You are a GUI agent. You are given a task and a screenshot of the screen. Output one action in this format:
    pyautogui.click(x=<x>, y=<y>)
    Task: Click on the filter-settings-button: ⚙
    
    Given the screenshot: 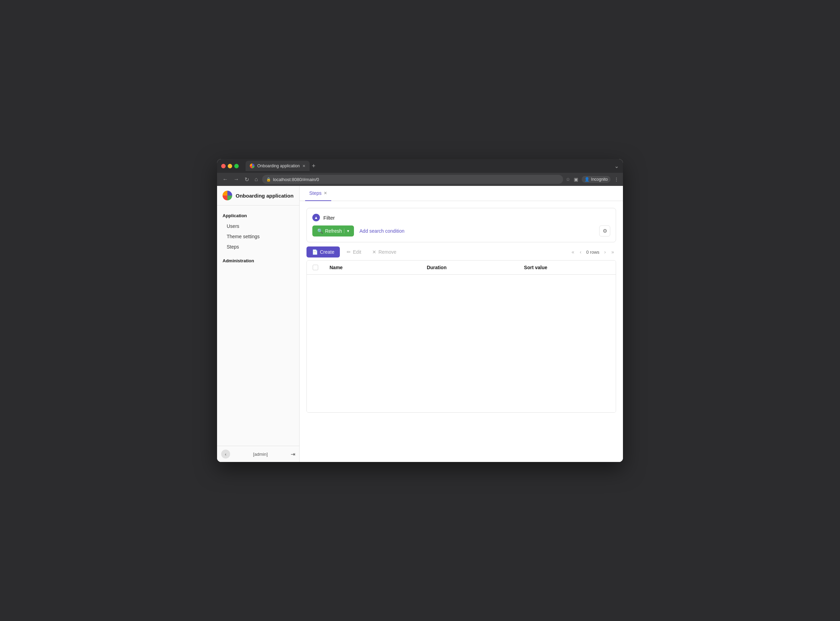 What is the action you would take?
    pyautogui.click(x=605, y=231)
    